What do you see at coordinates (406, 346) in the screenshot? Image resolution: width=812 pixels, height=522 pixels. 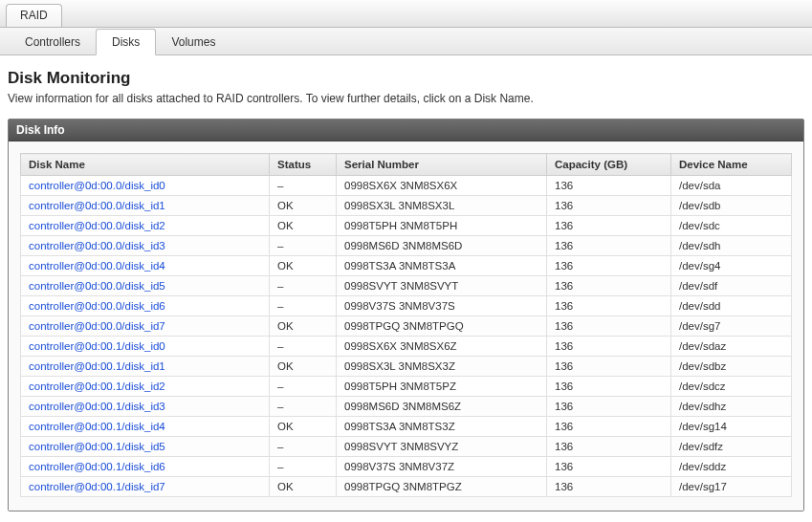 I see `table-row: controller@0d:00.1/disk_id0–0998SX6X 3NM…` at bounding box center [406, 346].